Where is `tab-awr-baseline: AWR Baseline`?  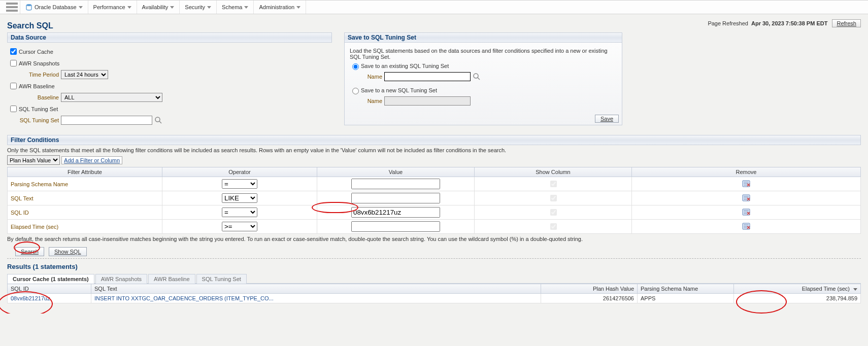
tab-awr-baseline: AWR Baseline is located at coordinates (172, 279).